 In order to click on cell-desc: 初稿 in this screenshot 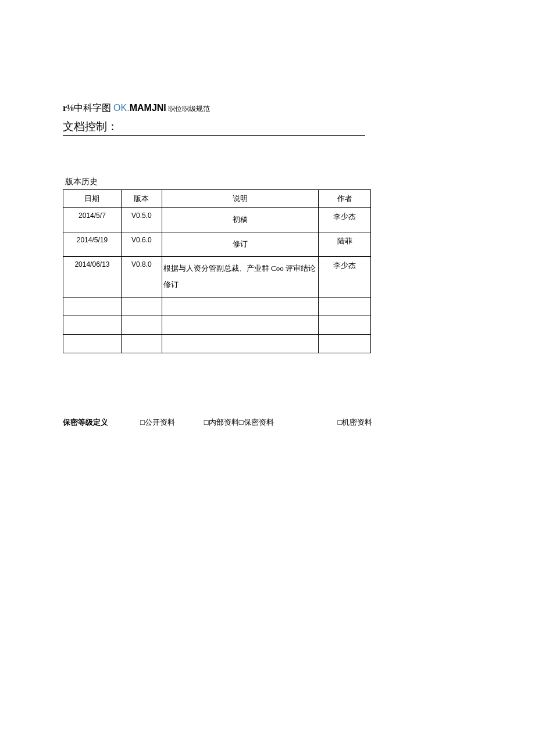, I will do `click(240, 220)`.